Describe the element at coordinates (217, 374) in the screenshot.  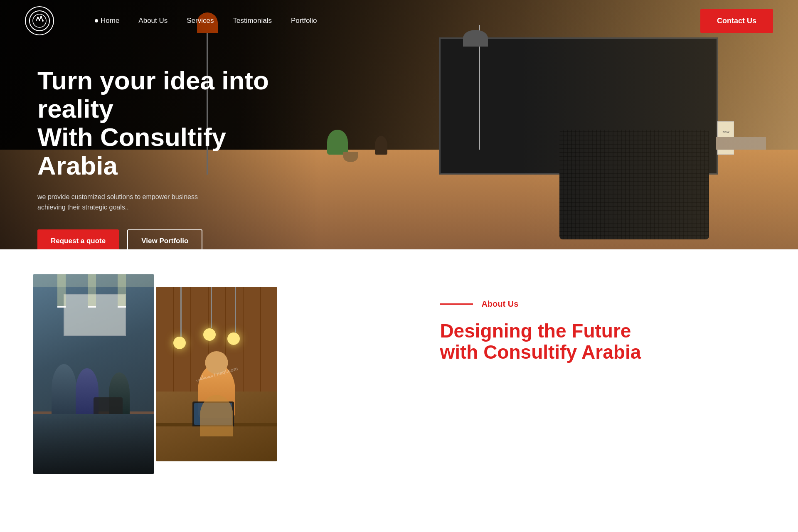
I see `about-image-right: مصطفى | naql.com` at that location.